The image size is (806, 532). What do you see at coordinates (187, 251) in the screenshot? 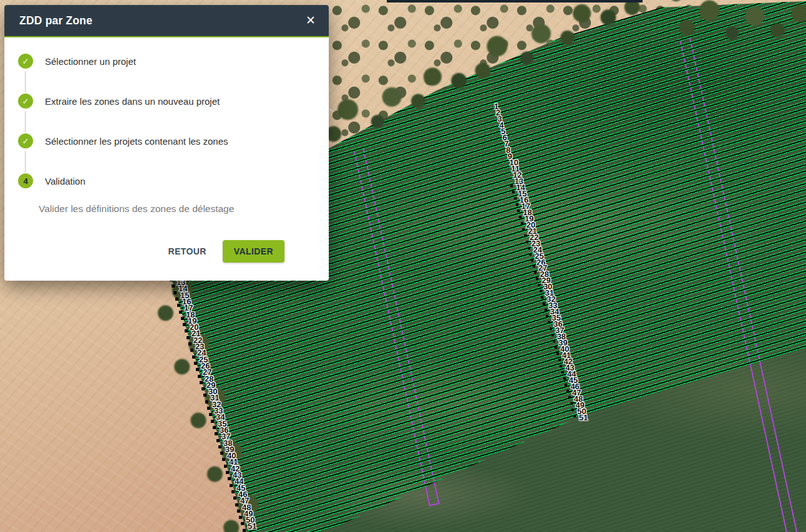
I see `retour-button: RETOUR` at bounding box center [187, 251].